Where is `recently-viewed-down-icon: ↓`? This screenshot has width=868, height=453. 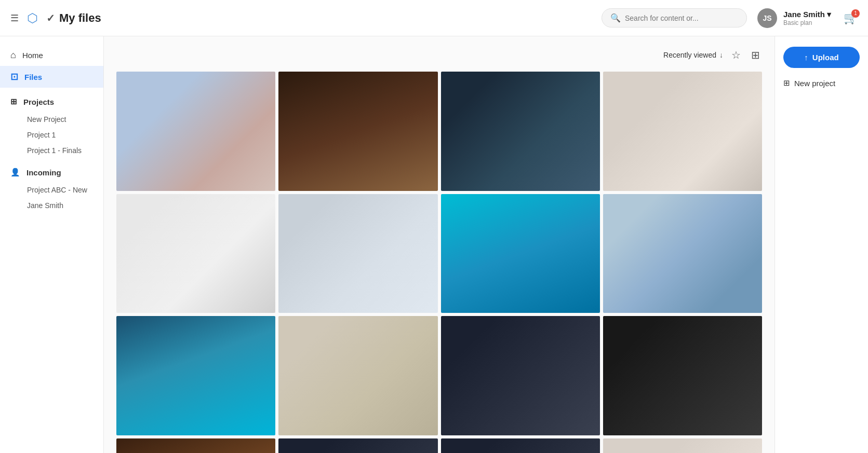 recently-viewed-down-icon: ↓ is located at coordinates (721, 55).